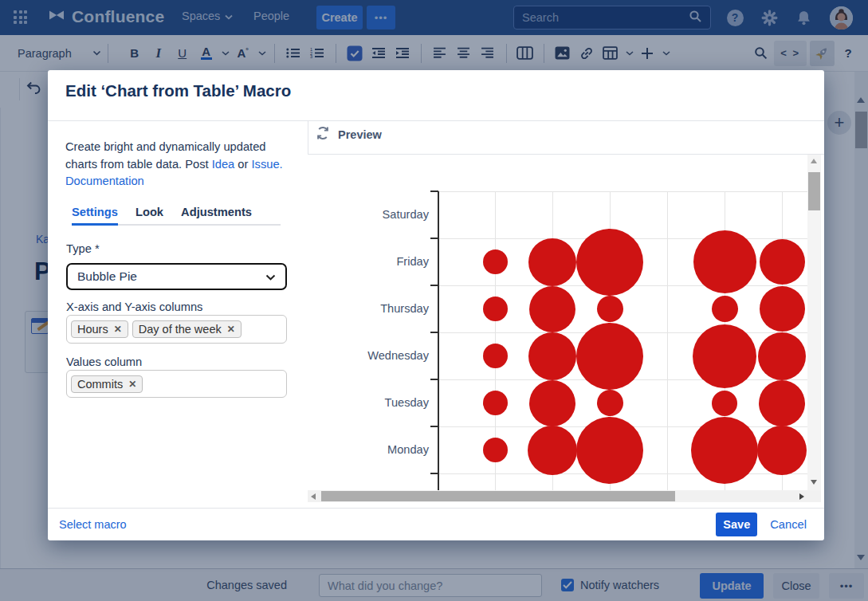  I want to click on description-link: Idea, so click(223, 164).